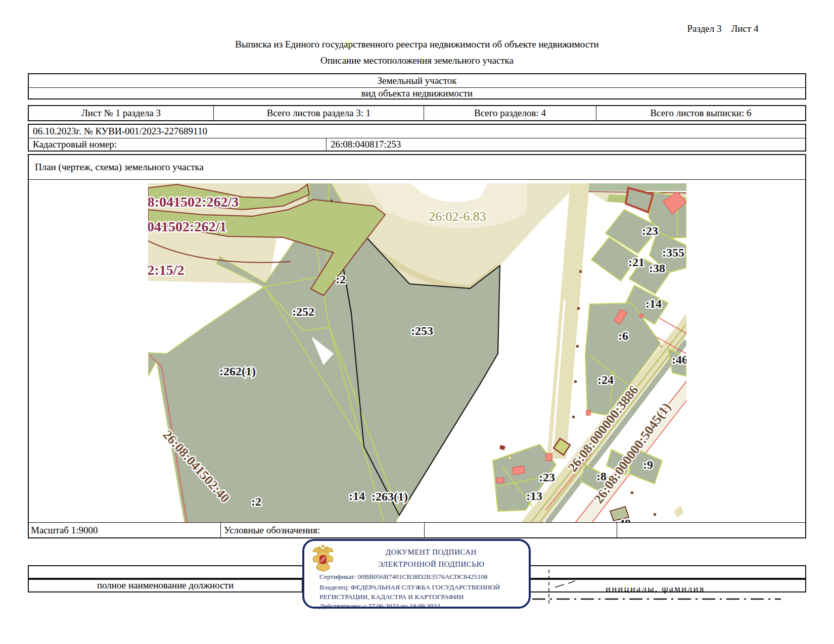 This screenshot has height=644, width=834. Describe the element at coordinates (322, 530) in the screenshot. I see `plan-legend-label: Условные обозначения:` at that location.